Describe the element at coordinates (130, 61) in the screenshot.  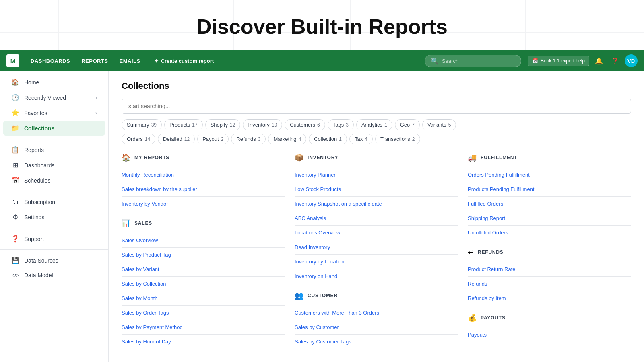
I see `nav-emails: EMAILS` at that location.